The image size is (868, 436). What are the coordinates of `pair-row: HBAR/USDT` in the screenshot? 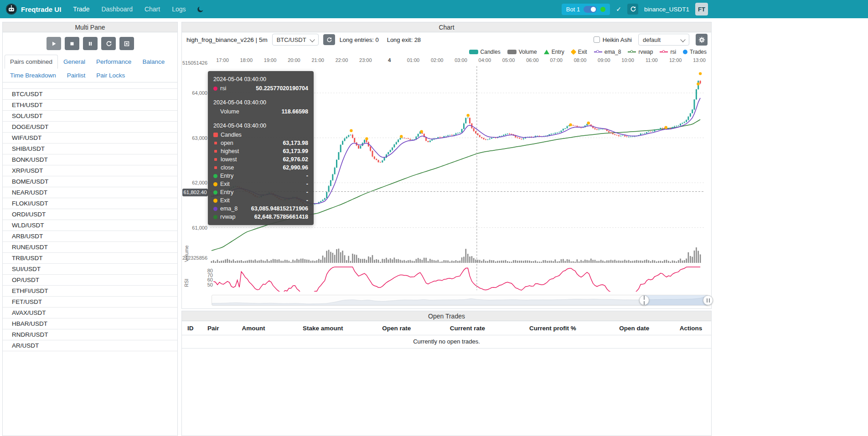 It's located at (90, 324).